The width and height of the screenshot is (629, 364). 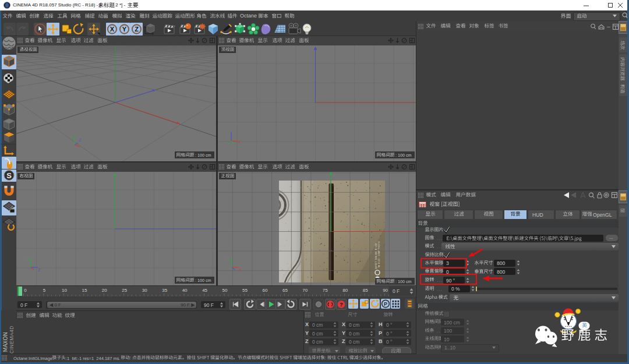 I want to click on svg-text: 30, so click(x=144, y=290).